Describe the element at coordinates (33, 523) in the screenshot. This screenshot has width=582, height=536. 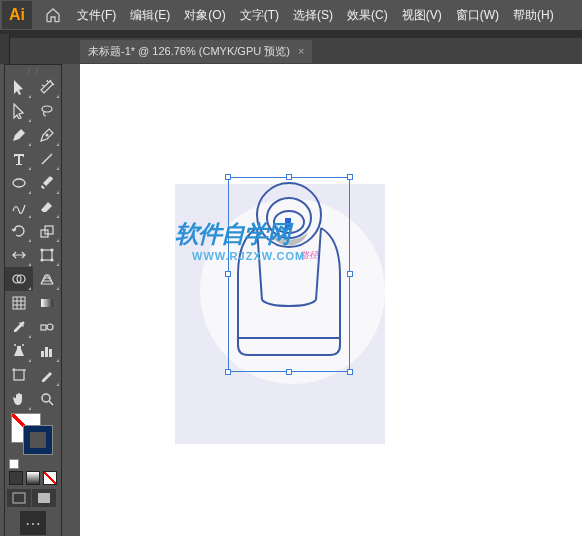
I see `edit-toolbar-button: ⋯` at that location.